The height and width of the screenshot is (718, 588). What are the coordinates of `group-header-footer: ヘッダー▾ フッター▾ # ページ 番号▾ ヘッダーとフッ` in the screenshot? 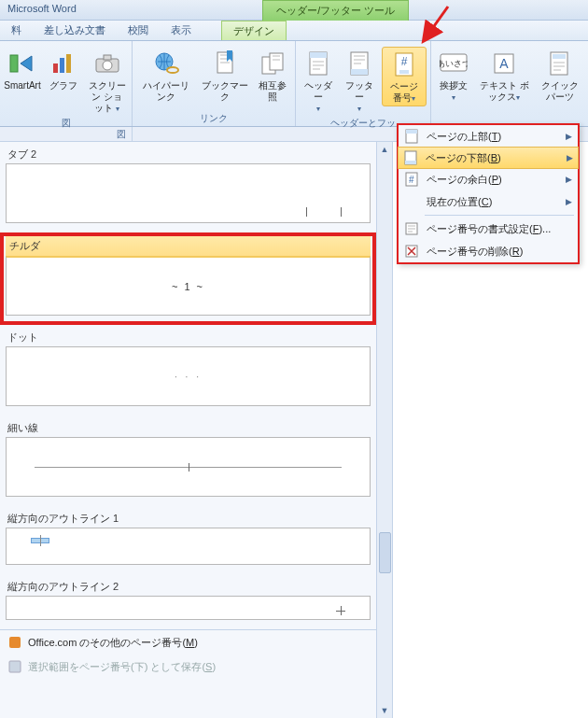 It's located at (364, 84).